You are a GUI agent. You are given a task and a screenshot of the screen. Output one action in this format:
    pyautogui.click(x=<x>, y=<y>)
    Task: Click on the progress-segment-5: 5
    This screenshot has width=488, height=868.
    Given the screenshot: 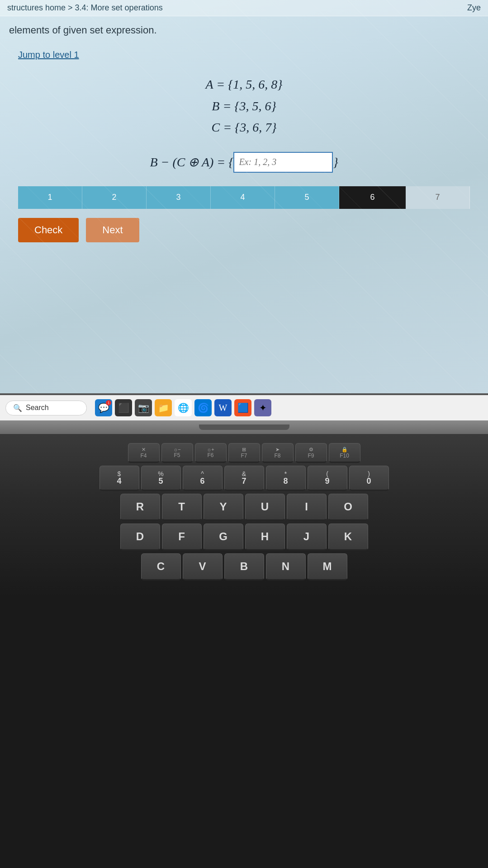 What is the action you would take?
    pyautogui.click(x=307, y=198)
    